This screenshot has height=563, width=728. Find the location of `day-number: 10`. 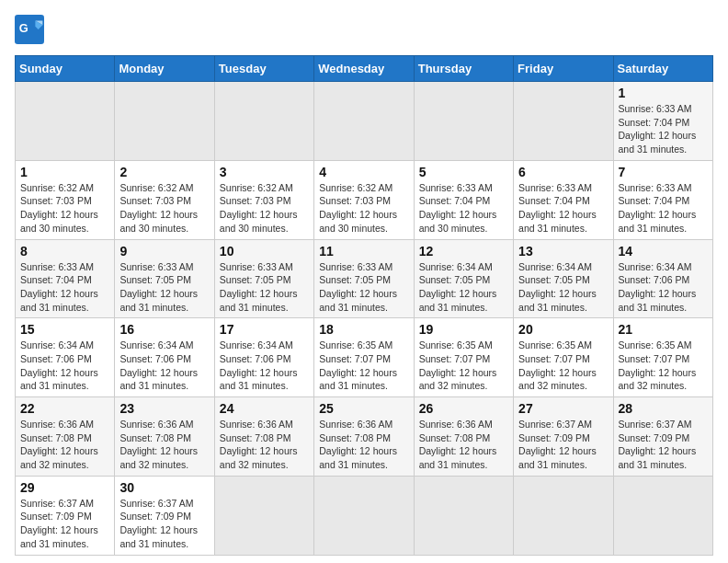

day-number: 10 is located at coordinates (265, 251).